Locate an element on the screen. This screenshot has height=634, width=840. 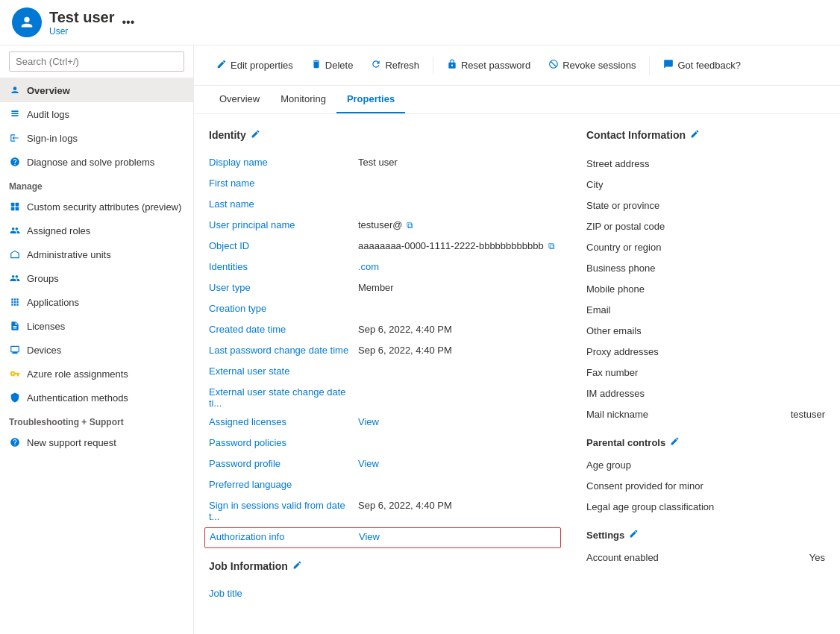
revoke-sessions-button: Revoke sessions is located at coordinates (592, 66).